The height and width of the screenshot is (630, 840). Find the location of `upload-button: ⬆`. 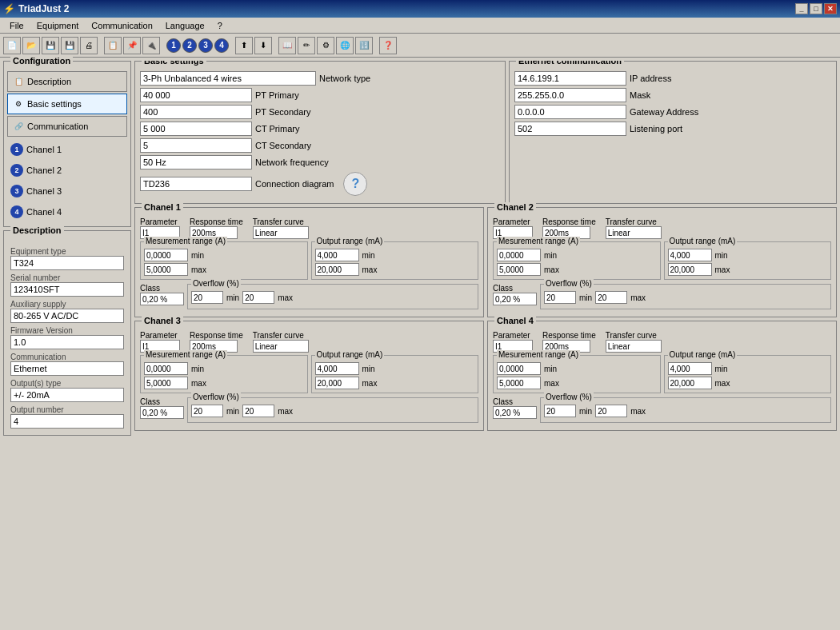

upload-button: ⬆ is located at coordinates (244, 46).